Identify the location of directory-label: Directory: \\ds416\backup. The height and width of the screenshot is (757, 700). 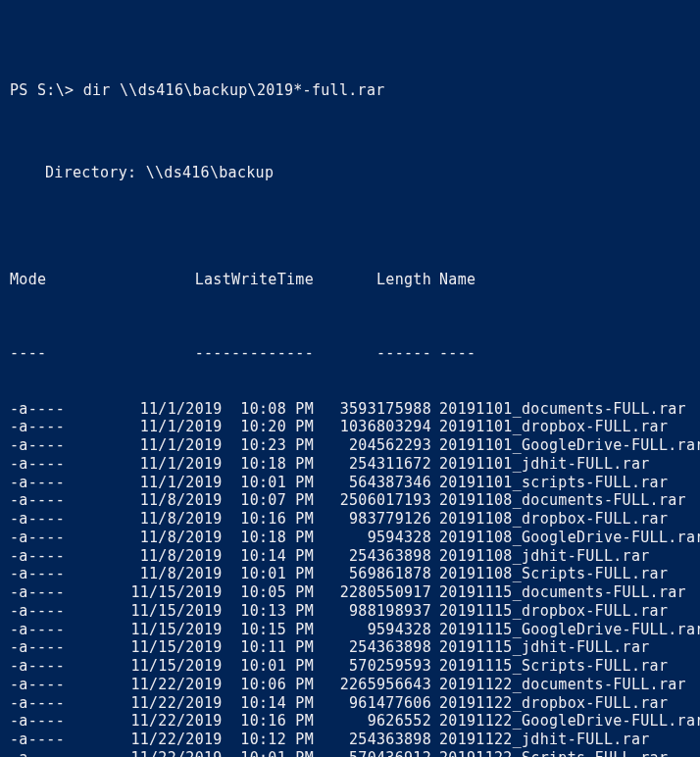
(350, 173).